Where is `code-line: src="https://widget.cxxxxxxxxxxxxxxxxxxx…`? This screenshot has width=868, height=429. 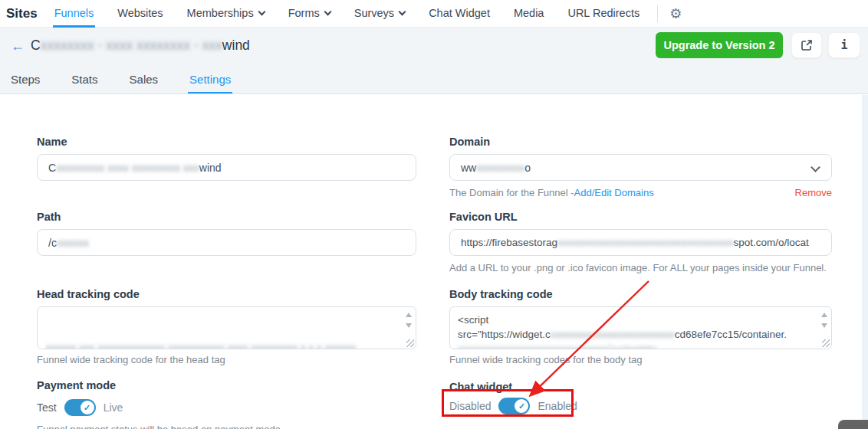 code-line: src="https://widget.cxxxxxxxxxxxxxxxxxxx… is located at coordinates (635, 334).